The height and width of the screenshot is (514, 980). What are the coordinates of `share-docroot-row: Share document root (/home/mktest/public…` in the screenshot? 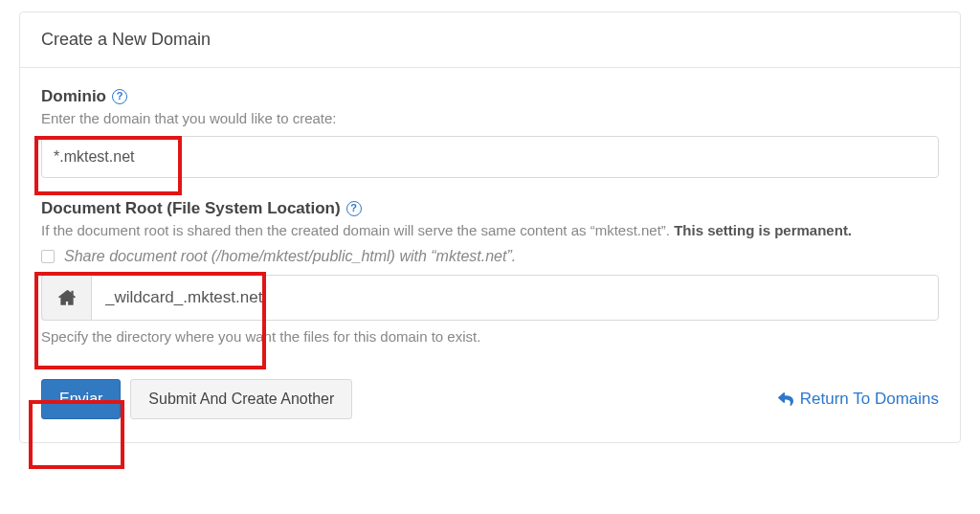 It's located at (490, 257).